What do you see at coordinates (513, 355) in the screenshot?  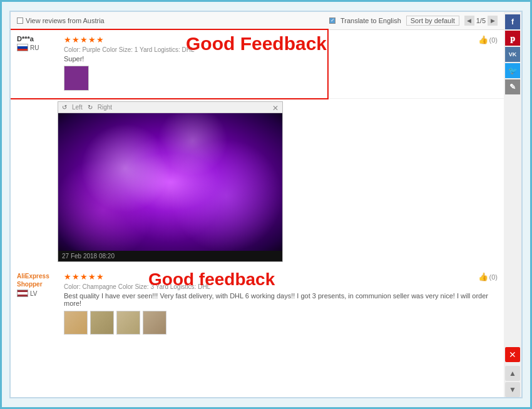 I see `sidebar-close-button: ✕` at bounding box center [513, 355].